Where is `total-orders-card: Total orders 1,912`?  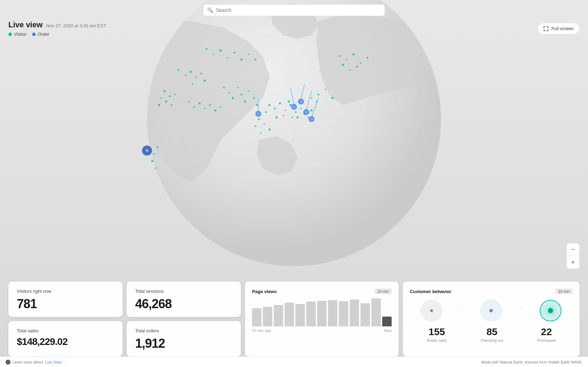 total-orders-card: Total orders 1,912 is located at coordinates (184, 339).